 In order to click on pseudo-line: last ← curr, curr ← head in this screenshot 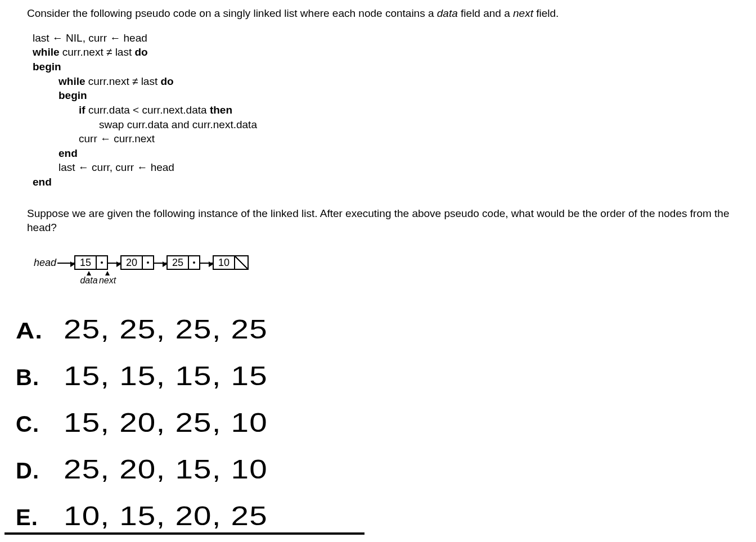, I will do `click(390, 168)`.